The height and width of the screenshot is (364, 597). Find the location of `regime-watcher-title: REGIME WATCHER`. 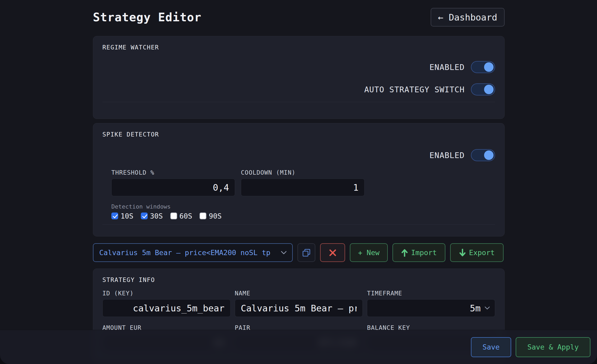

regime-watcher-title: REGIME WATCHER is located at coordinates (299, 47).